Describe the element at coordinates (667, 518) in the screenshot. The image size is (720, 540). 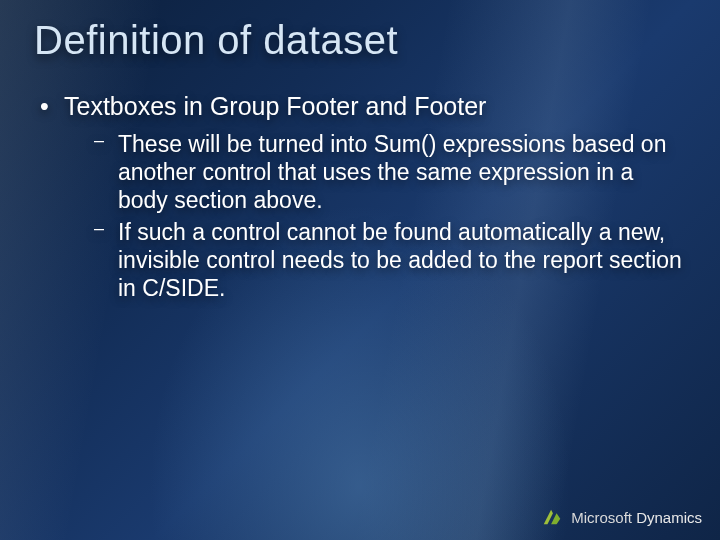
I see `brand-suffix: Dynamics` at that location.